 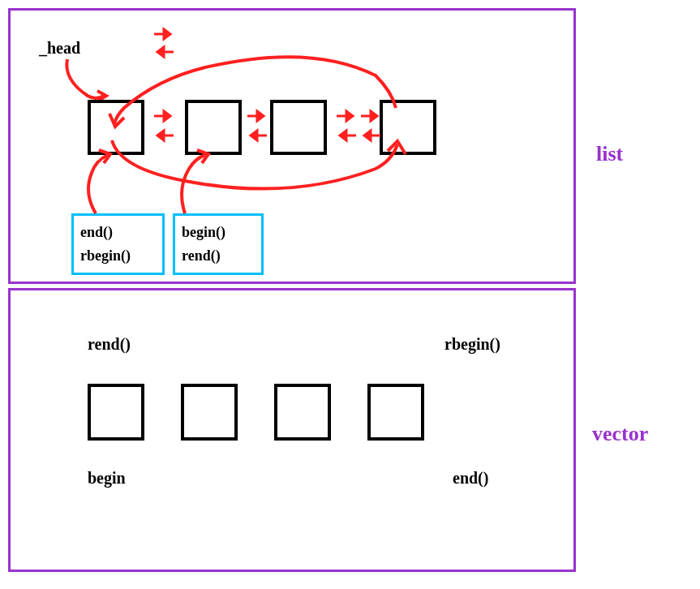 I want to click on iterator-box-end-rbegin: end() rbegin(), so click(x=118, y=244).